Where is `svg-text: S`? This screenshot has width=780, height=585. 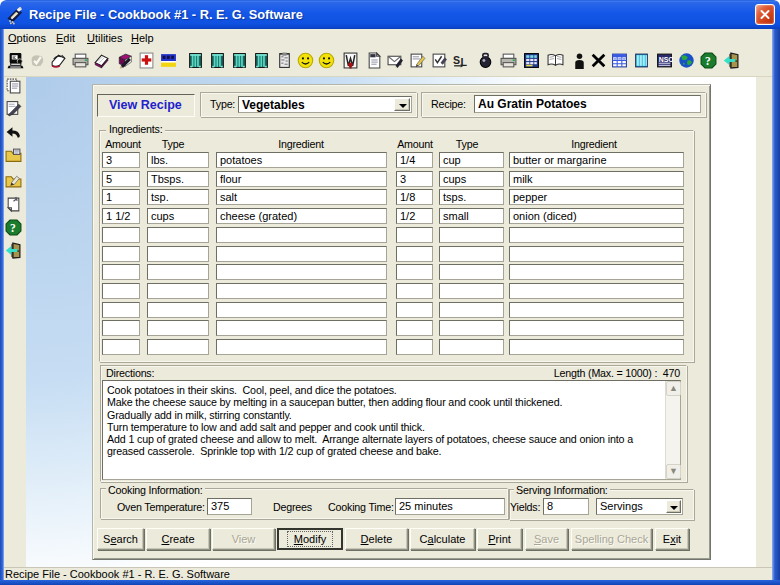 svg-text: S is located at coordinates (456, 60).